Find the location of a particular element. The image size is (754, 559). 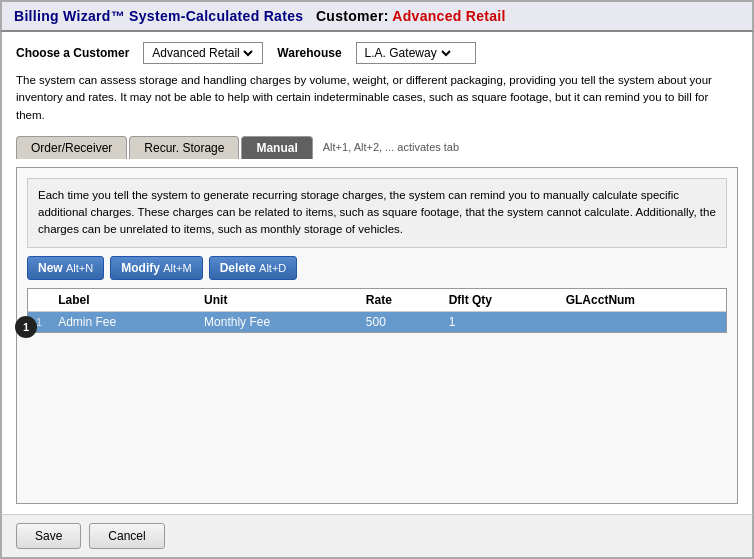

table-header-row: Label Unit Rate Dflt Qty GLAcctNum is located at coordinates (377, 300).